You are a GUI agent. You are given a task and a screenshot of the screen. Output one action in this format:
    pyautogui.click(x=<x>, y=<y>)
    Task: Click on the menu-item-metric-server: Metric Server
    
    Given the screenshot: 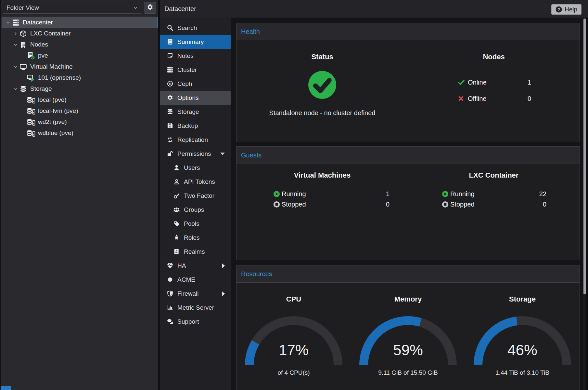 What is the action you would take?
    pyautogui.click(x=195, y=308)
    